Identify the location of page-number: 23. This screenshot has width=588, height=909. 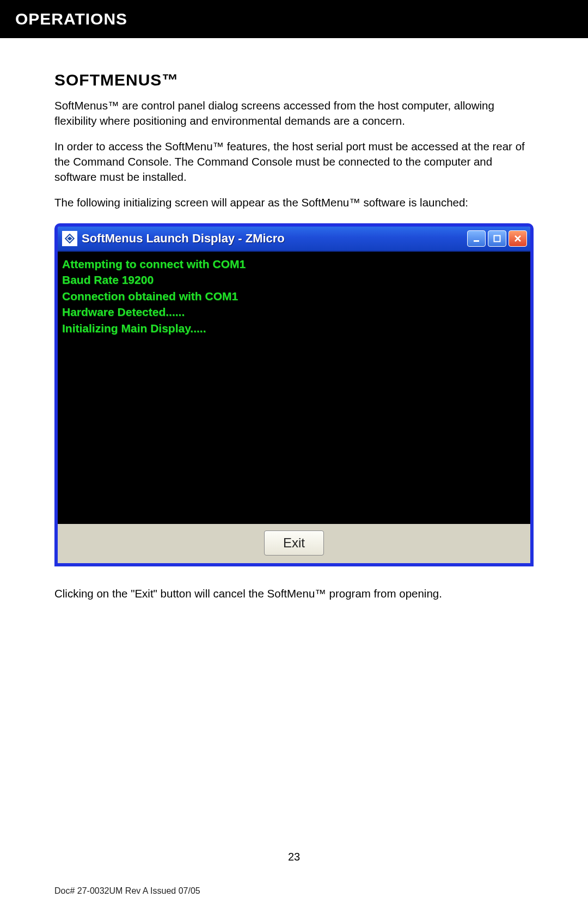
(294, 868).